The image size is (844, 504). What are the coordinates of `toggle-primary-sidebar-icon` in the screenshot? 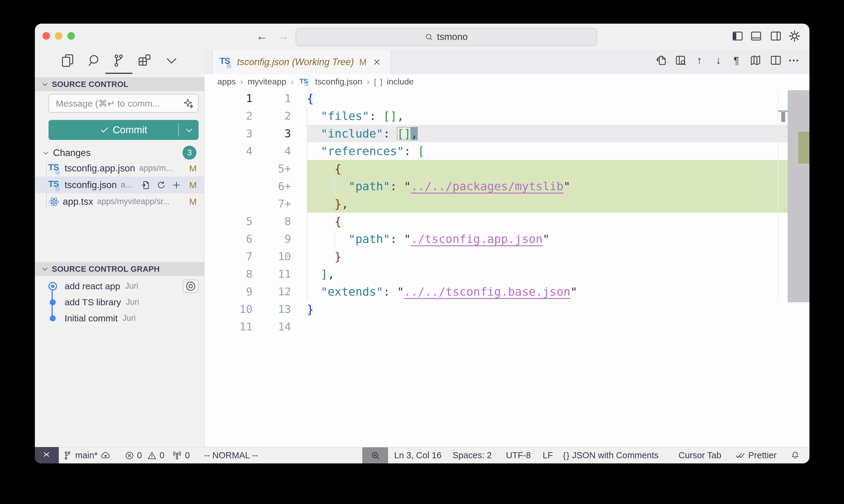 It's located at (738, 36).